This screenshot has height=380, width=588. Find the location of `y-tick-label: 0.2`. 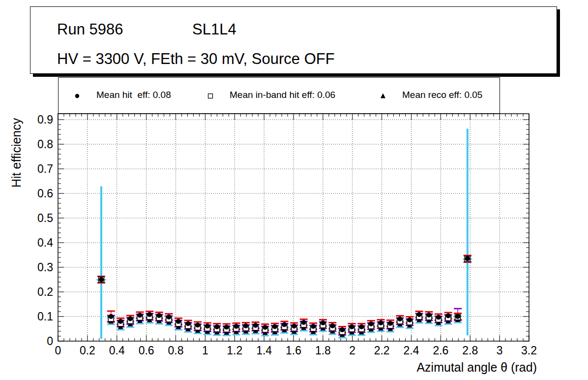

y-tick-label: 0.2 is located at coordinates (34, 292).